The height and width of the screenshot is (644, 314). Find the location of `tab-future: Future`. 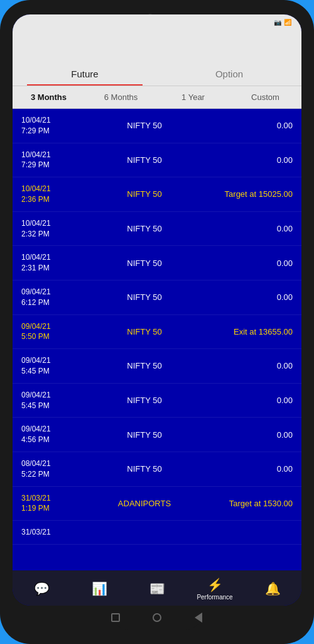

tab-future: Future is located at coordinates (85, 74).